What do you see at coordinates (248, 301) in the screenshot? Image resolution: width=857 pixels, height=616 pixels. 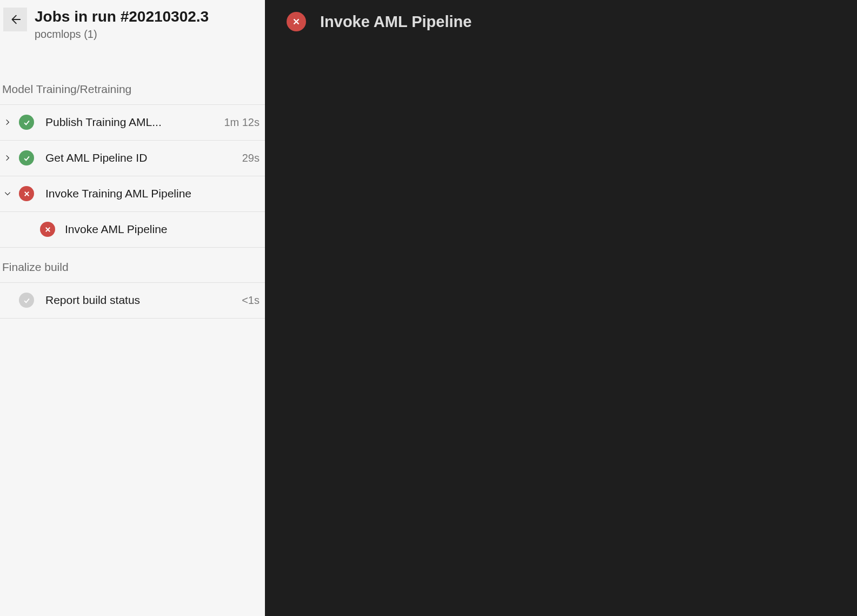 I see `job-duration: <1s` at bounding box center [248, 301].